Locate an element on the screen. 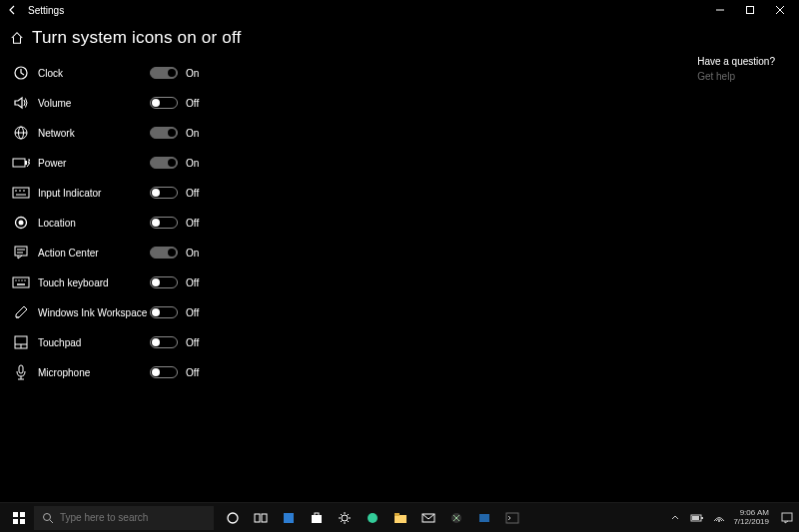  microphone-icon is located at coordinates (21, 372).